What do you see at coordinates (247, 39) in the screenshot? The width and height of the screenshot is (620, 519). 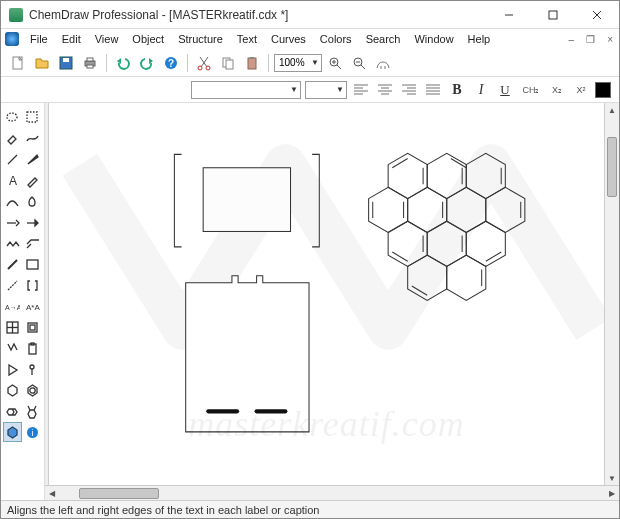 I see `menu-text: Text` at bounding box center [247, 39].